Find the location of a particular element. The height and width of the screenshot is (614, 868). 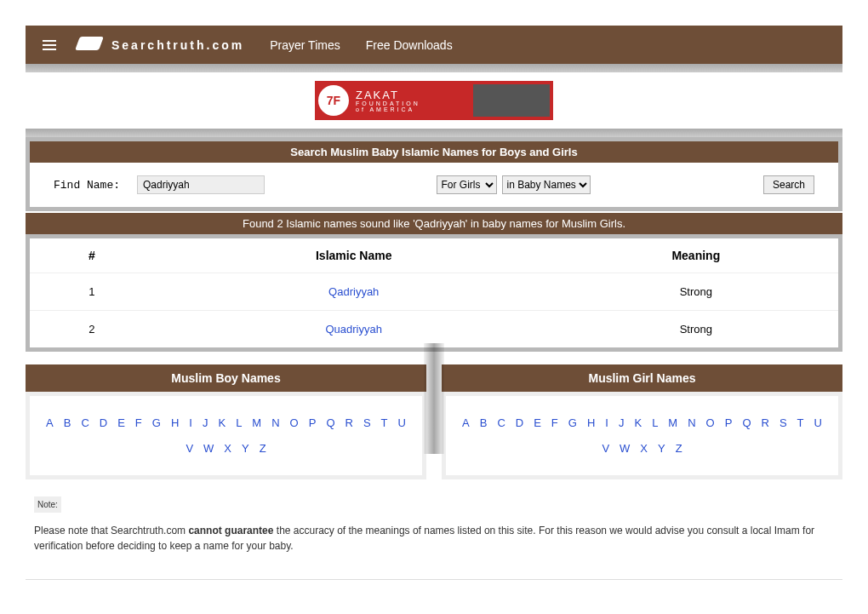

note-label: Note: is located at coordinates (48, 504).